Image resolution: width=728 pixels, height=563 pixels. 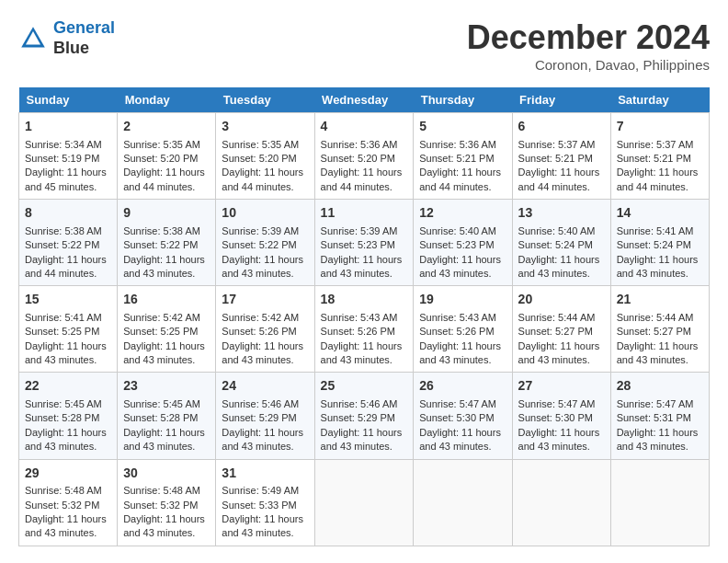 What do you see at coordinates (364, 243) in the screenshot?
I see `calendar-cell: 11Sunrise: 5:39 AMSunset: 5:23 PMDayligh…` at bounding box center [364, 243].